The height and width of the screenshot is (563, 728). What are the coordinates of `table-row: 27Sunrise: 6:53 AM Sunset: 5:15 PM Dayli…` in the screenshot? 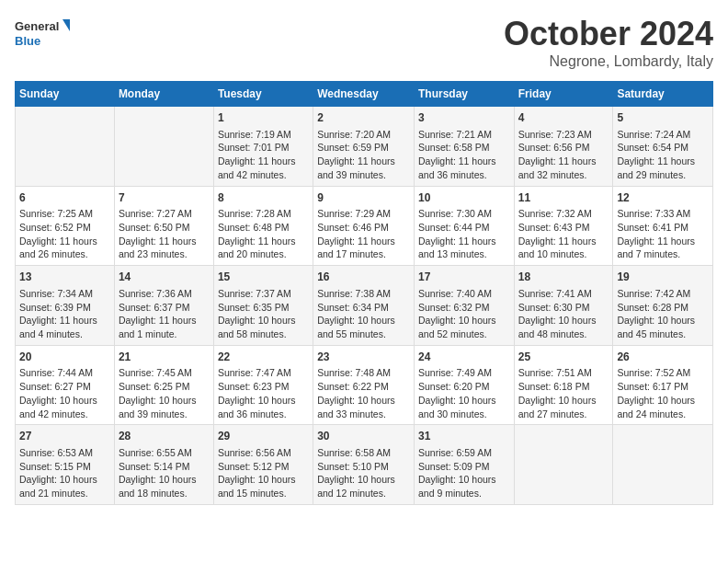 It's located at (65, 465).